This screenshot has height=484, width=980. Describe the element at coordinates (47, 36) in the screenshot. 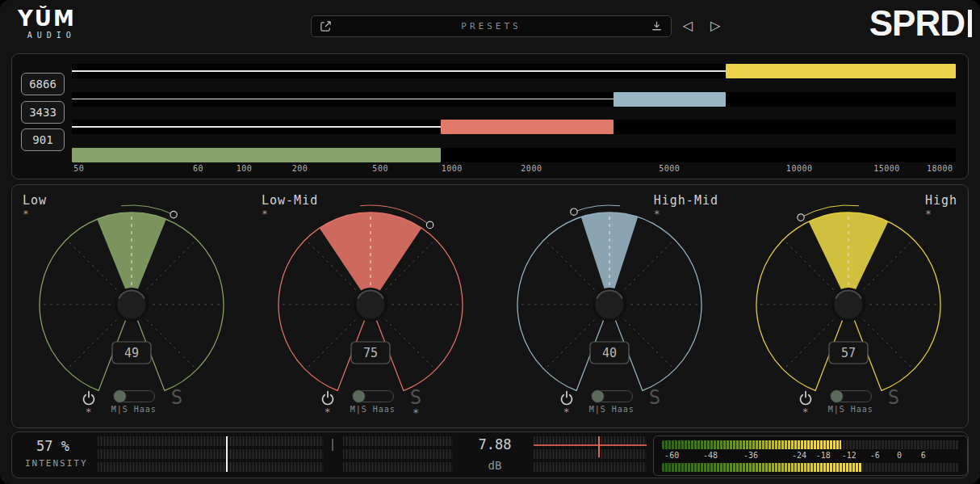

I see `logo-subtext: AUDIO` at that location.